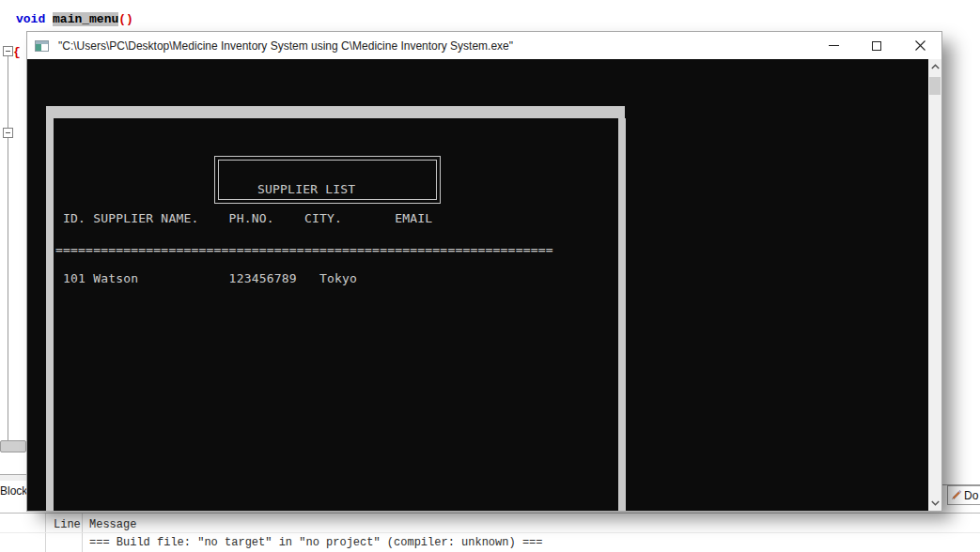 This screenshot has height=552, width=980. I want to click on tab-label: Do, so click(972, 496).